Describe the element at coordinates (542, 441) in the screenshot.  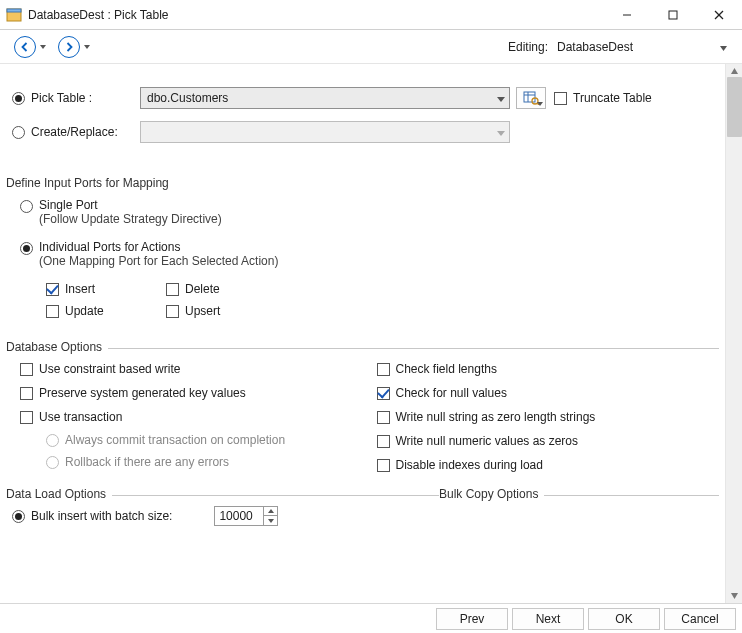
I see `null-numeric-checkbox: Write null numeric values as zeros` at that location.